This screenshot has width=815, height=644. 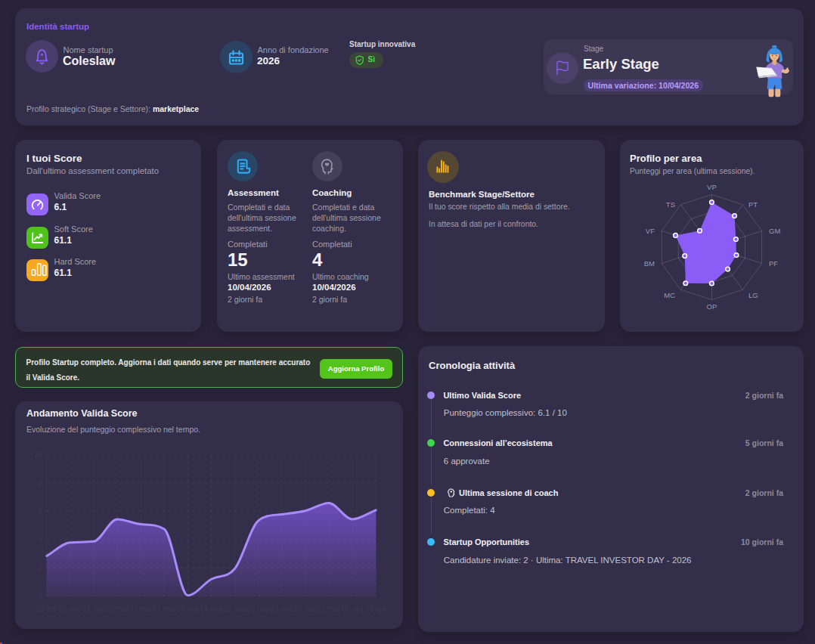 I want to click on svg-text: BM, so click(x=649, y=263).